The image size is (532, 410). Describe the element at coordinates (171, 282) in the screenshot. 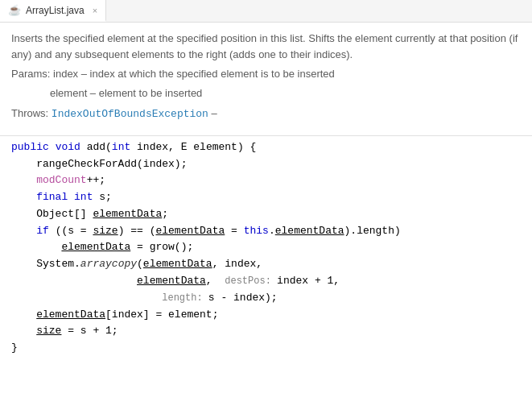

I see `field-elementdata-6: elementData` at that location.